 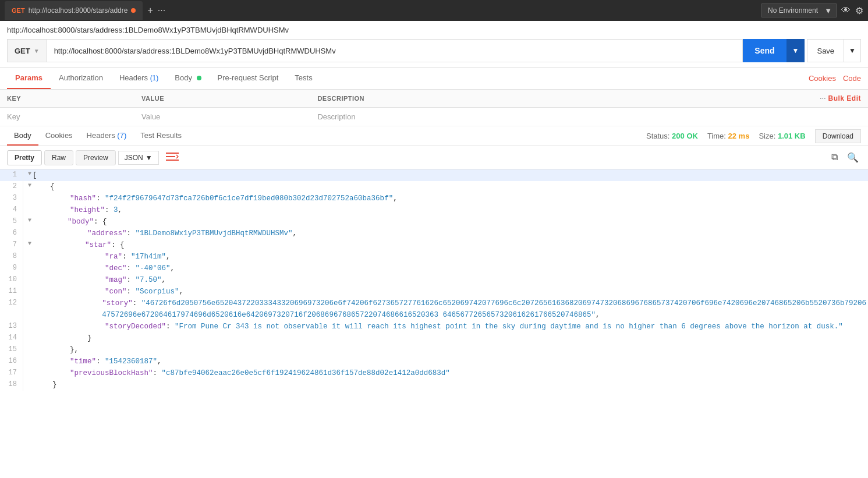 What do you see at coordinates (434, 79) in the screenshot?
I see `request-tabs: Params Authorization Headers (1) Body Pr…` at bounding box center [434, 79].